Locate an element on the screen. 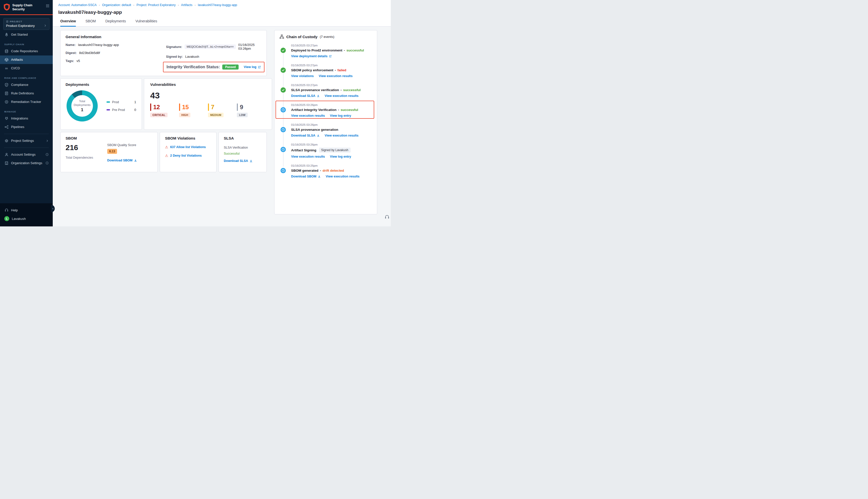 Image resolution: width=868 pixels, height=499 pixels. sidebar-item-rule-definitions: Rule Definitions is located at coordinates (26, 93).